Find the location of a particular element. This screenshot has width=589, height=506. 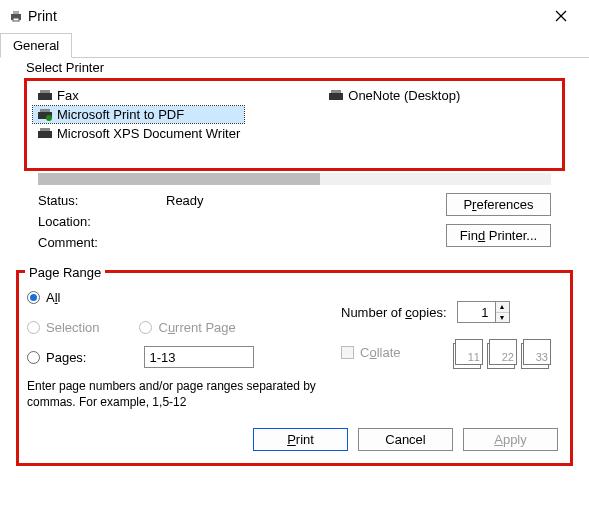

collate-checkbox is located at coordinates (348, 352).